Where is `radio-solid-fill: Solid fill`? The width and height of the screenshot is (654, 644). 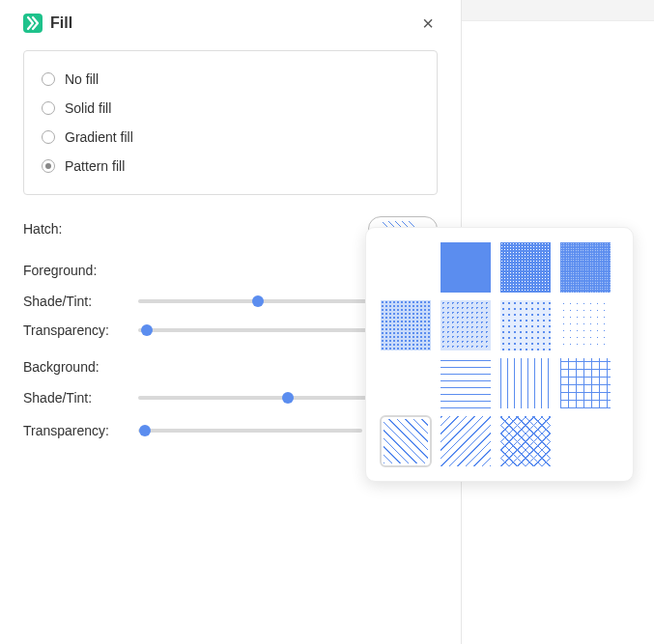 radio-solid-fill: Solid fill is located at coordinates (230, 108).